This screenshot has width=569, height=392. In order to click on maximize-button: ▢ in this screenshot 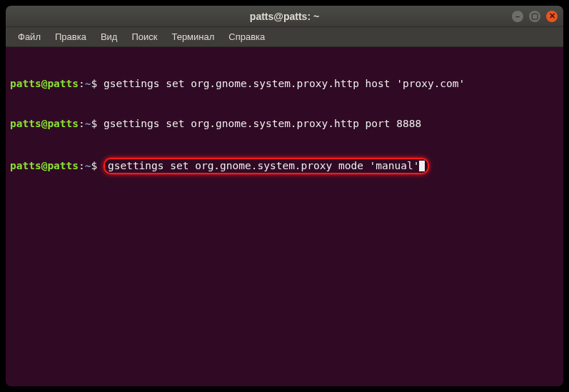, I will do `click(535, 16)`.